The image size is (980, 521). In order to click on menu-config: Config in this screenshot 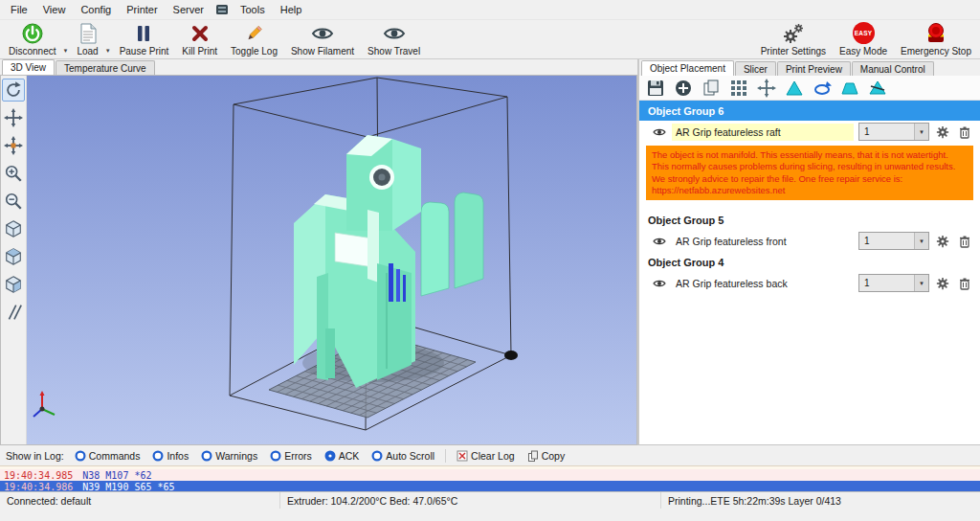, I will do `click(96, 10)`.